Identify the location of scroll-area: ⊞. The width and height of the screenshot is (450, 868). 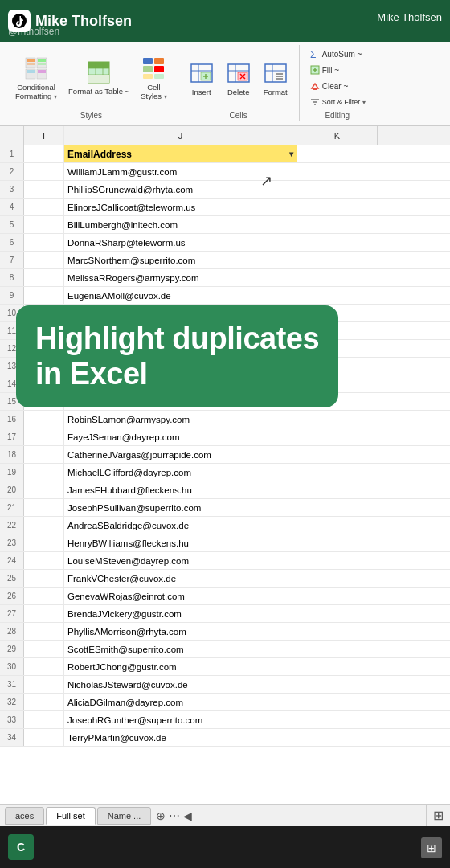
(438, 815).